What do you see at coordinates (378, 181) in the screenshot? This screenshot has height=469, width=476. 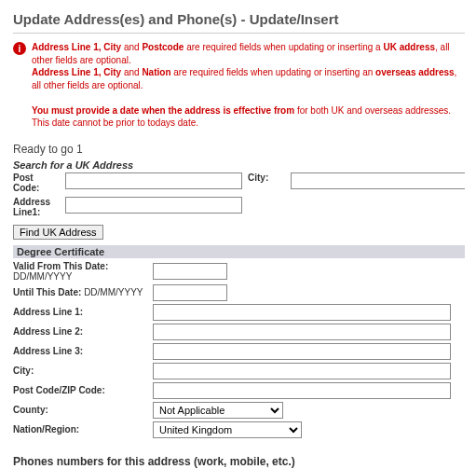 I see `city-input` at bounding box center [378, 181].